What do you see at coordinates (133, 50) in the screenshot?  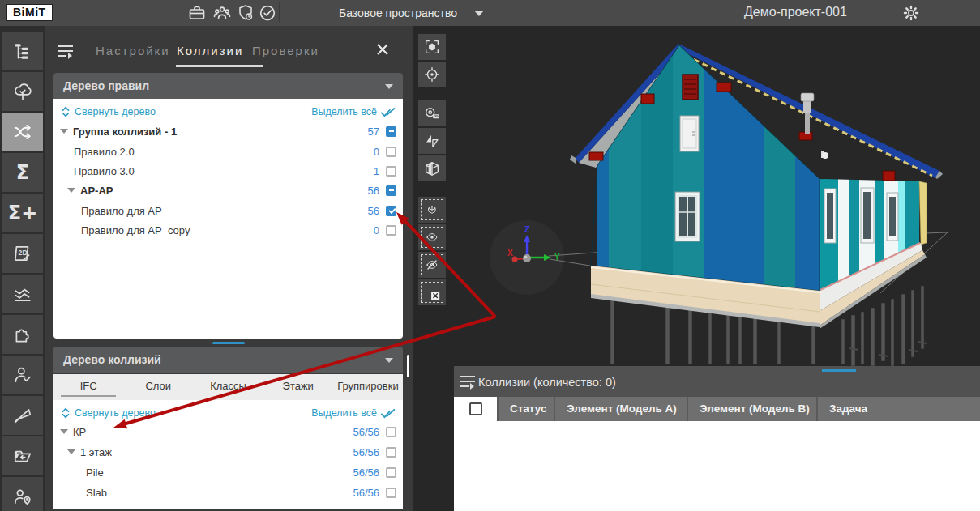 I see `tab-settings: Настройки` at bounding box center [133, 50].